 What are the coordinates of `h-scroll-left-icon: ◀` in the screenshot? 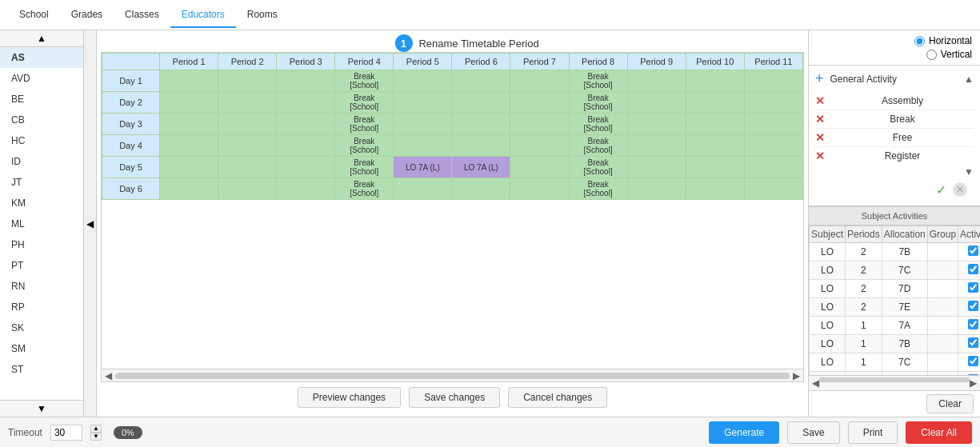 It's located at (109, 376).